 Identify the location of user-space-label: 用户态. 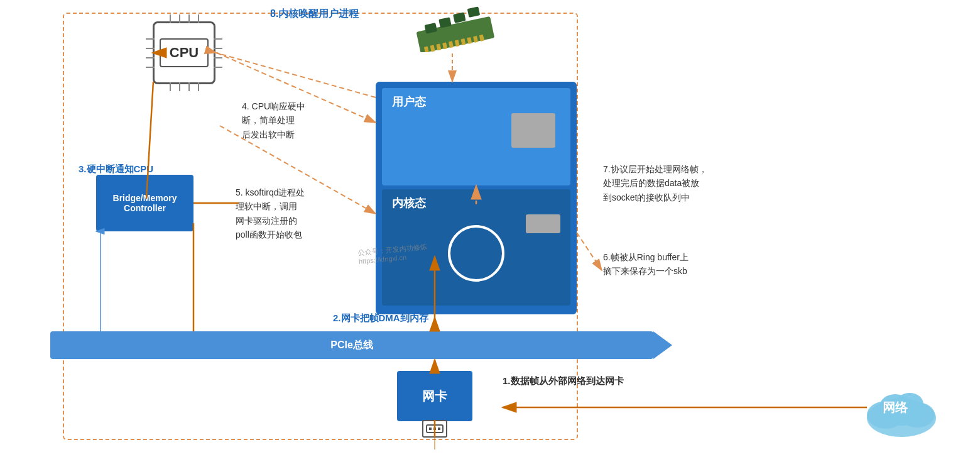
(409, 102).